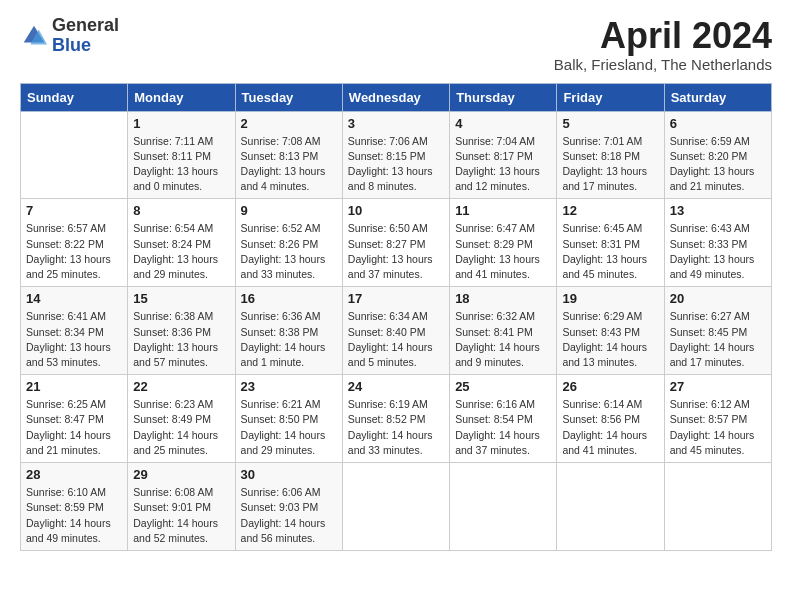  I want to click on day-number: 16, so click(289, 298).